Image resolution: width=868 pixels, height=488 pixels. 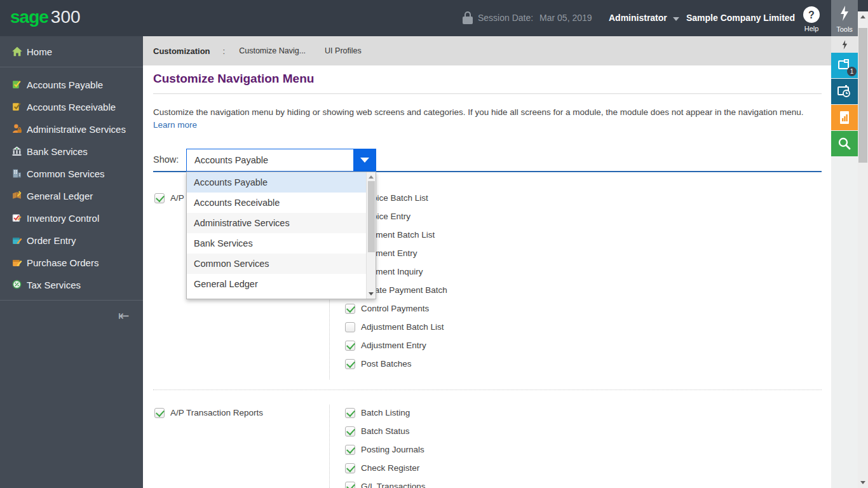 I want to click on general-ledger-icon, so click(x=17, y=196).